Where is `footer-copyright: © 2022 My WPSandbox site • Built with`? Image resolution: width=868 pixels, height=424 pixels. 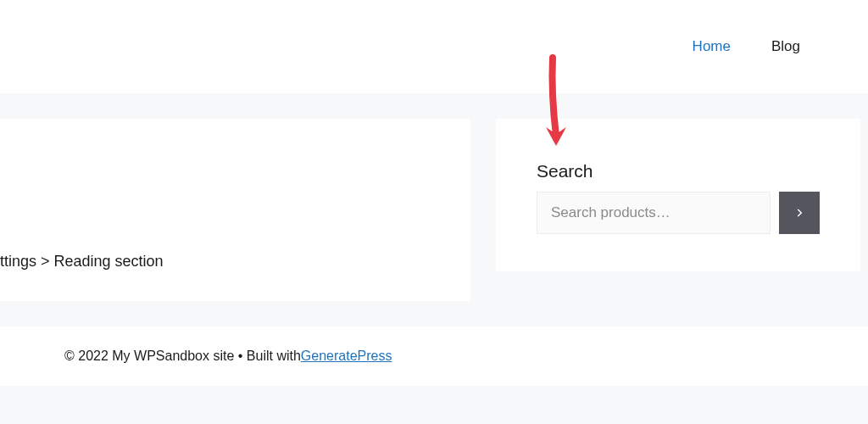 footer-copyright: © 2022 My WPSandbox site • Built with is located at coordinates (183, 356).